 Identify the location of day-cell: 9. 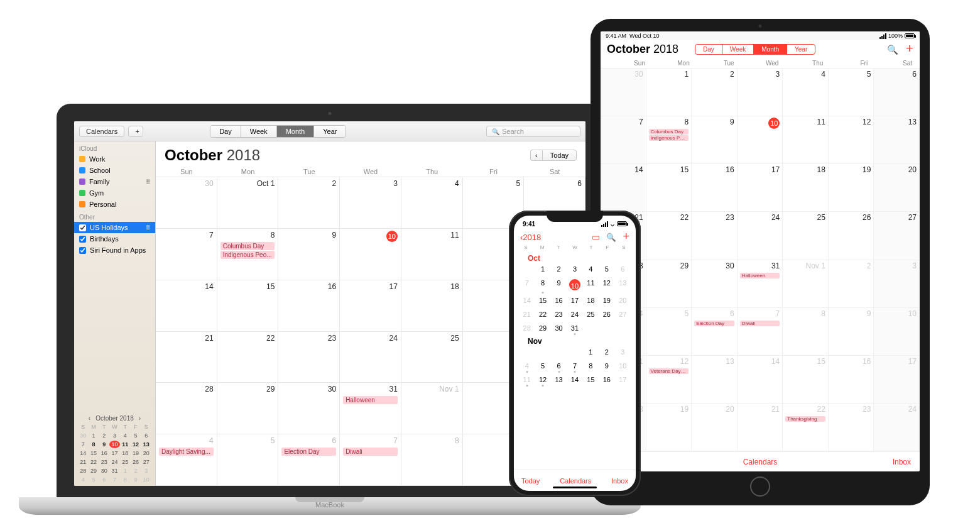
(607, 366).